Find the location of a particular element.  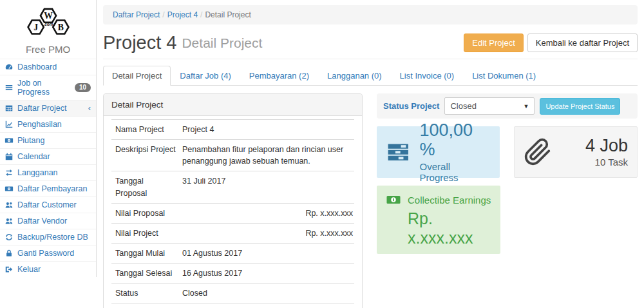

breadcrumb: Daftar Project/Project 4/Detail Project is located at coordinates (370, 15).